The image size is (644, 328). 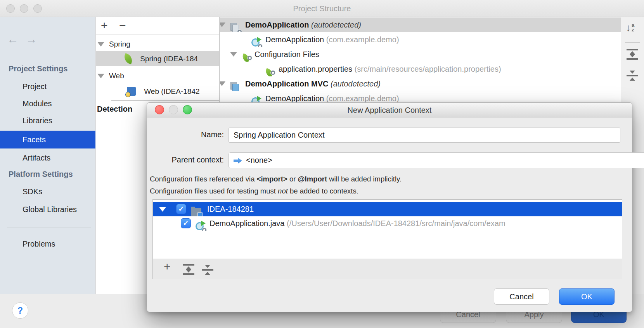 What do you see at coordinates (315, 69) in the screenshot?
I see `context-name: application.properties` at bounding box center [315, 69].